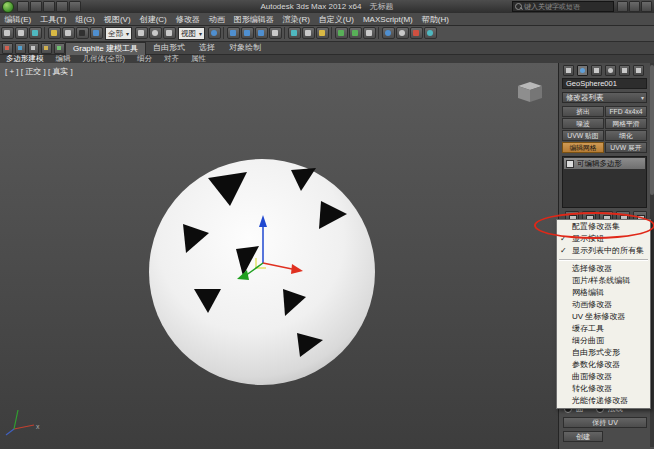 The width and height of the screenshot is (654, 449). What do you see at coordinates (8, 33) in the screenshot?
I see `select-and-link-icon` at bounding box center [8, 33].